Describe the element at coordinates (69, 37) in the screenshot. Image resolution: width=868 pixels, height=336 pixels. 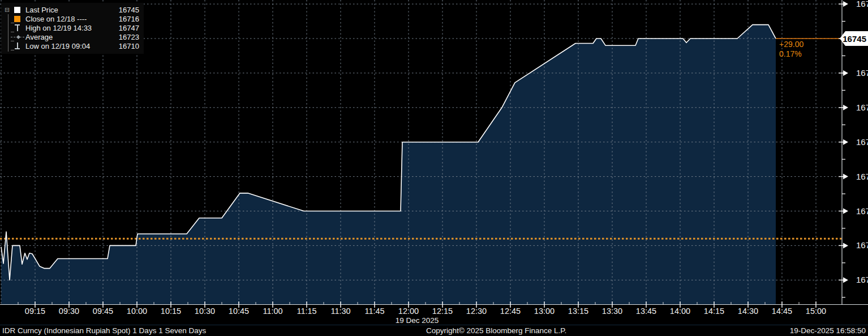
I see `legend-label: Average` at that location.